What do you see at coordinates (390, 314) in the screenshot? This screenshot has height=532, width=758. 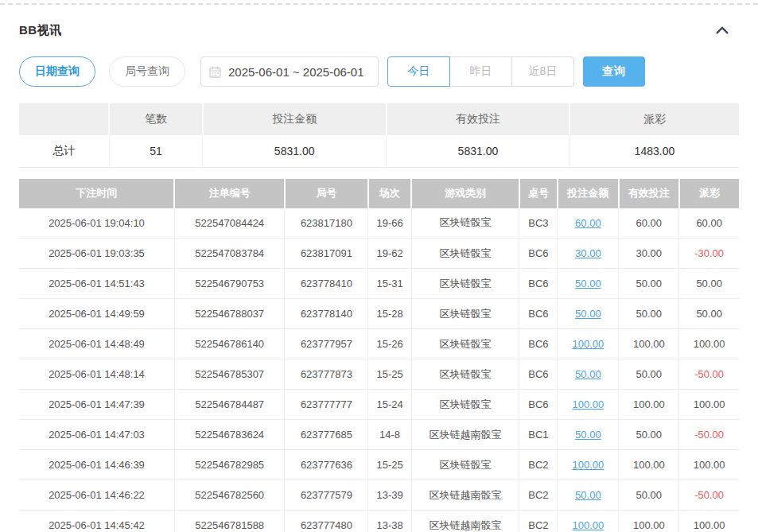 I see `cell-session: 15-28` at bounding box center [390, 314].